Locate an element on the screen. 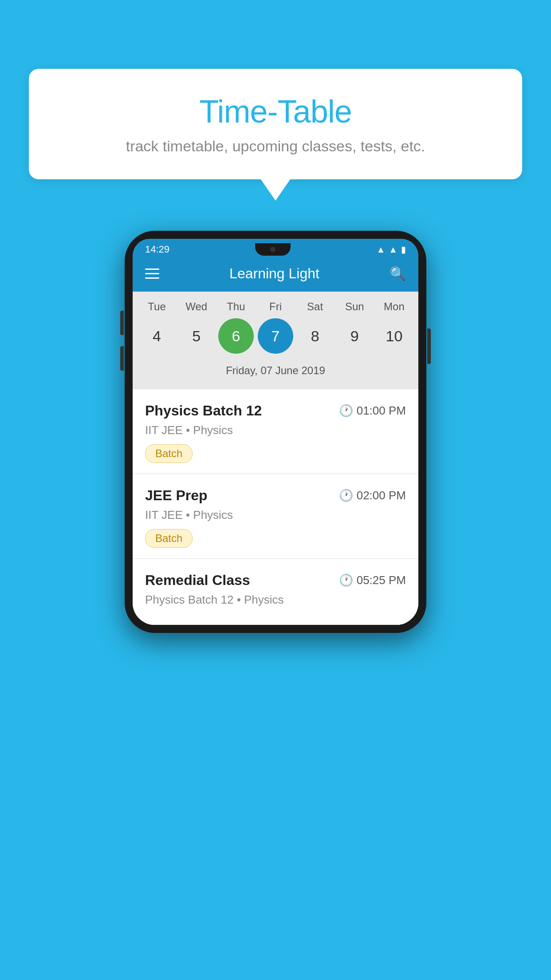 The width and height of the screenshot is (551, 980). schedule-item-2: JEE Prep 🕐 02:00 PM IIT JEE • Physics Ba… is located at coordinates (276, 517).